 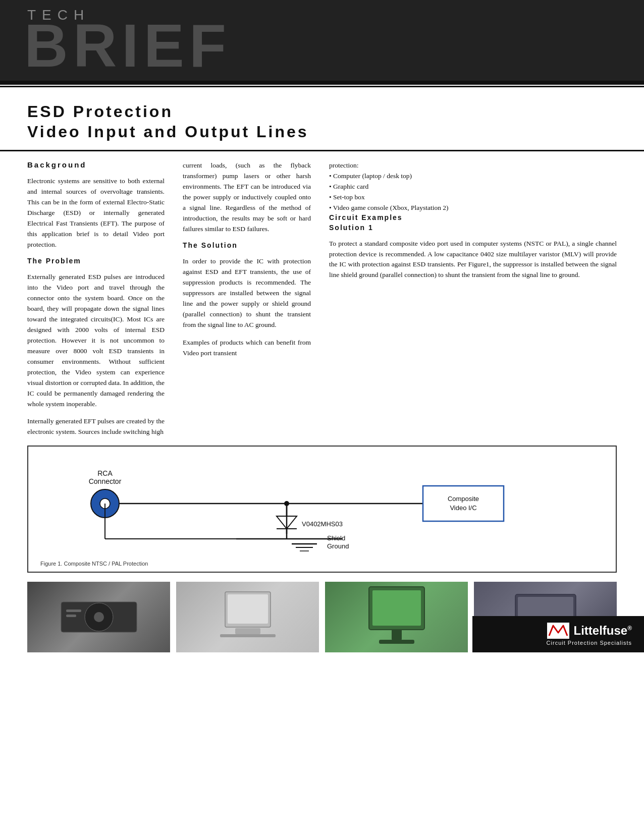 I want to click on svg-text: Ground, so click(x=338, y=546).